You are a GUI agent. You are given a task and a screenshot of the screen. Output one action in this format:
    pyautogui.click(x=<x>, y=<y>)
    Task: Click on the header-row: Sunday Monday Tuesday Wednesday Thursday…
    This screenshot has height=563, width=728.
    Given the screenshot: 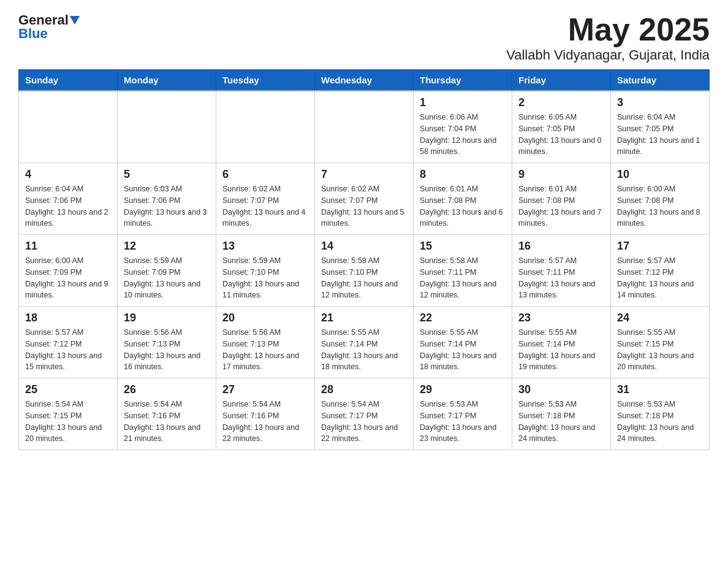 What is the action you would take?
    pyautogui.click(x=364, y=81)
    